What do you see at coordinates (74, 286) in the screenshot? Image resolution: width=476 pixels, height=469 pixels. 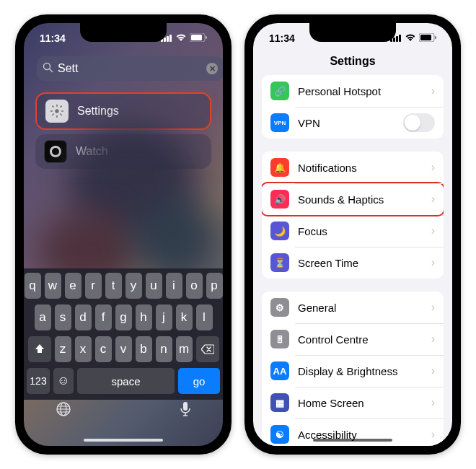 I see `key-e: e` at bounding box center [74, 286].